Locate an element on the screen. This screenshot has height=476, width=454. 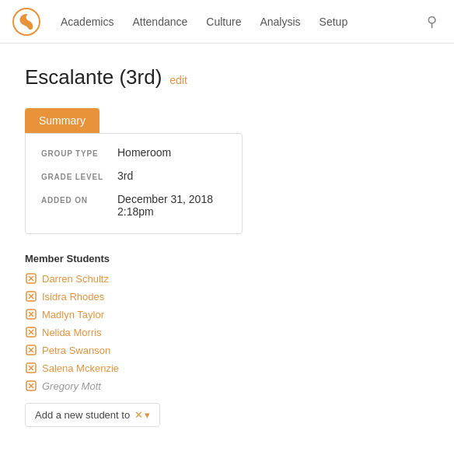
edit-link: edit is located at coordinates (179, 80).